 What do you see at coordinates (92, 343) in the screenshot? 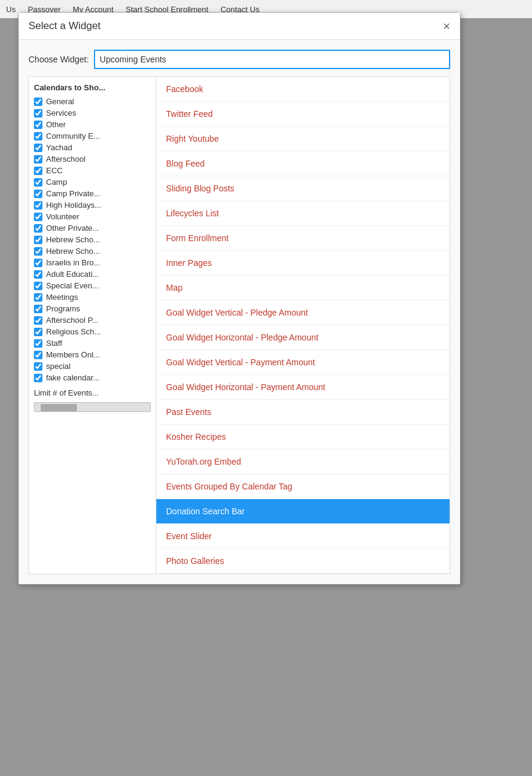
I see `calendar-item-staff: Staff` at bounding box center [92, 343].